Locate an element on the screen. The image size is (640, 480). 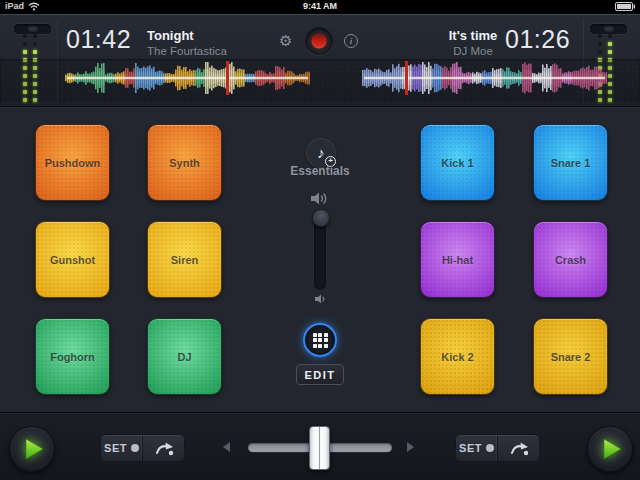
pad-label: Gunshot is located at coordinates (72, 260).